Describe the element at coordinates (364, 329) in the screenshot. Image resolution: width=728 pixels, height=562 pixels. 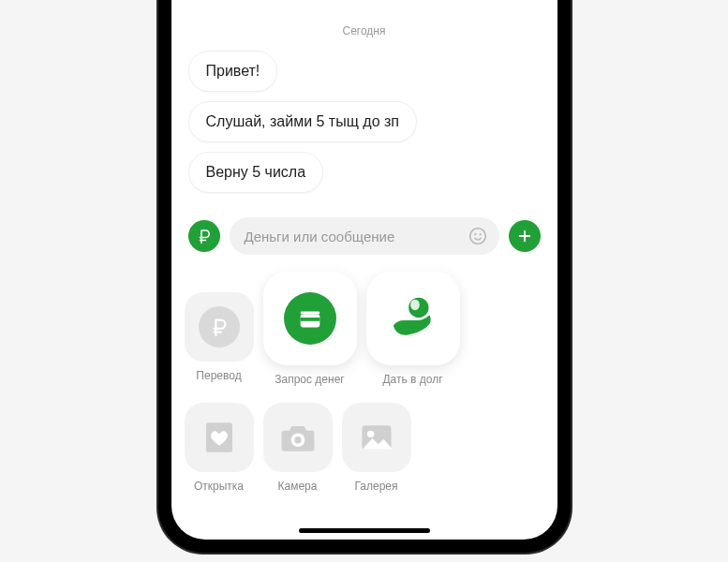
I see `actions-row-1: Перевод Запрос денег` at that location.